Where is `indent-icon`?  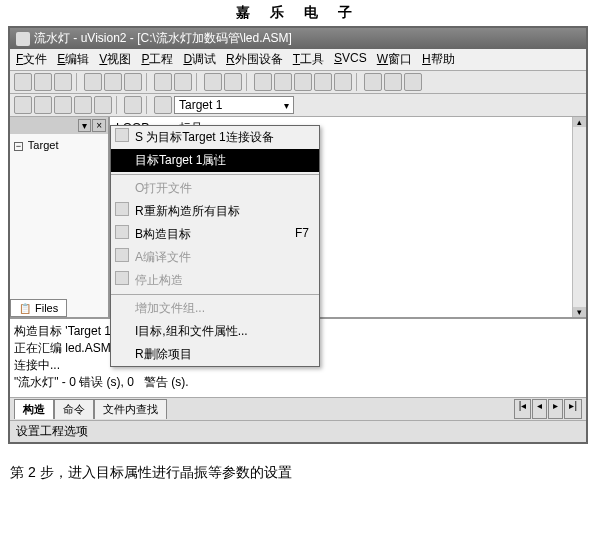 indent-icon is located at coordinates (213, 82).